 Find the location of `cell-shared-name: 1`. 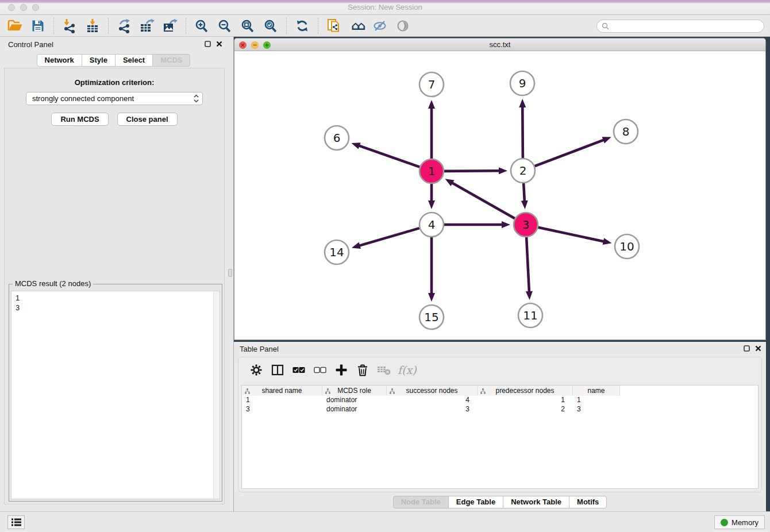

cell-shared-name: 1 is located at coordinates (282, 400).